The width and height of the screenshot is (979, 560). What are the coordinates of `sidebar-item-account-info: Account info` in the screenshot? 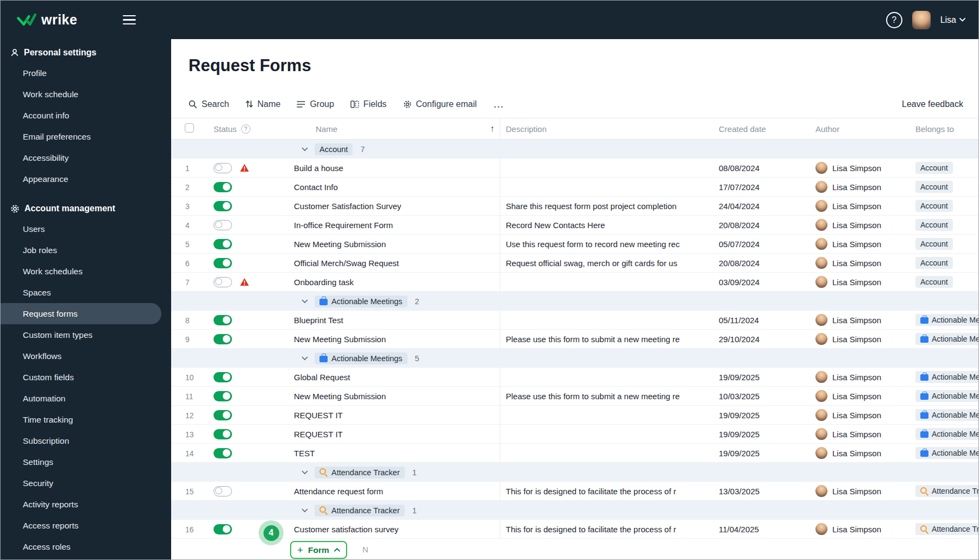 It's located at (81, 115).